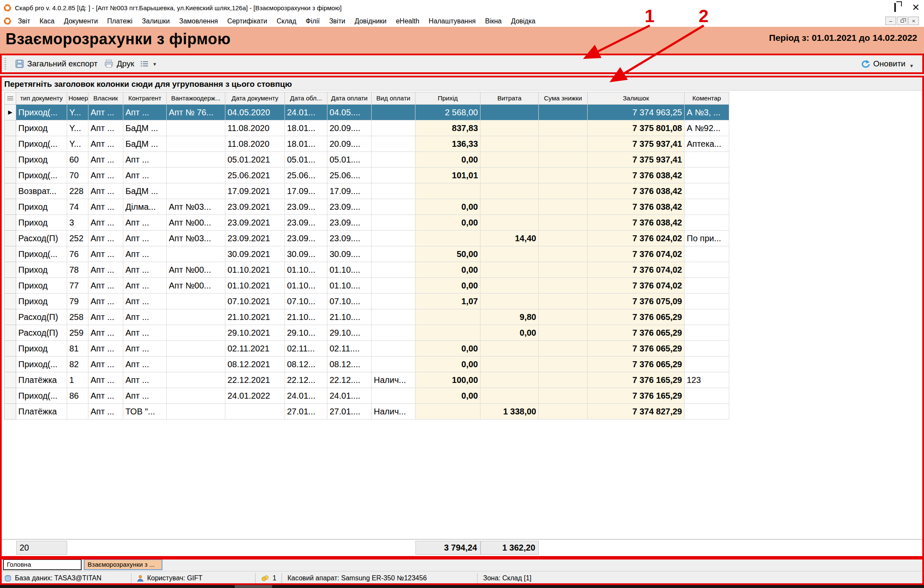  What do you see at coordinates (255, 333) in the screenshot?
I see `table-cell: 29.10.2021` at bounding box center [255, 333].